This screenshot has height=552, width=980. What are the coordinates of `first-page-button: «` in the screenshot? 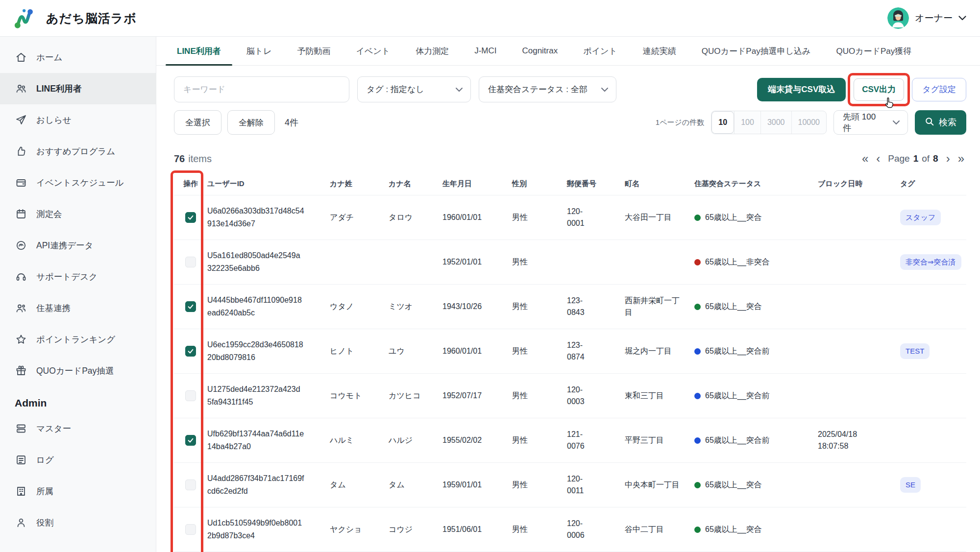 It's located at (865, 159).